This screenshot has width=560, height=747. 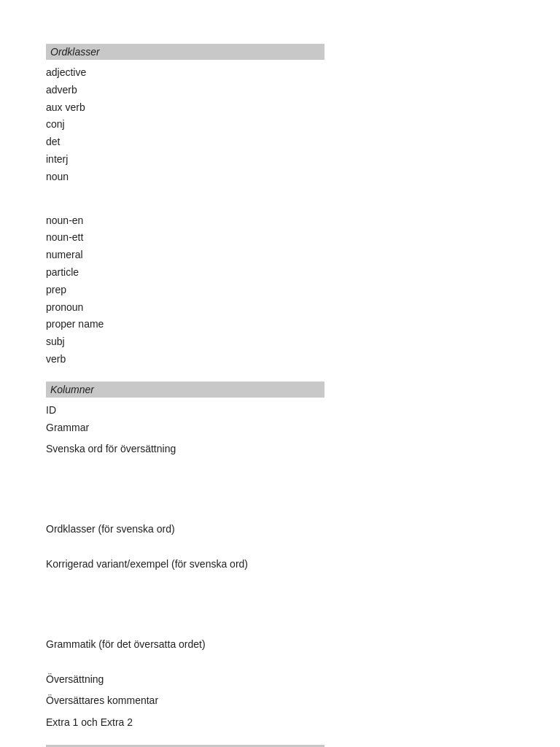 I want to click on list-item: noun-ett, so click(x=280, y=238).